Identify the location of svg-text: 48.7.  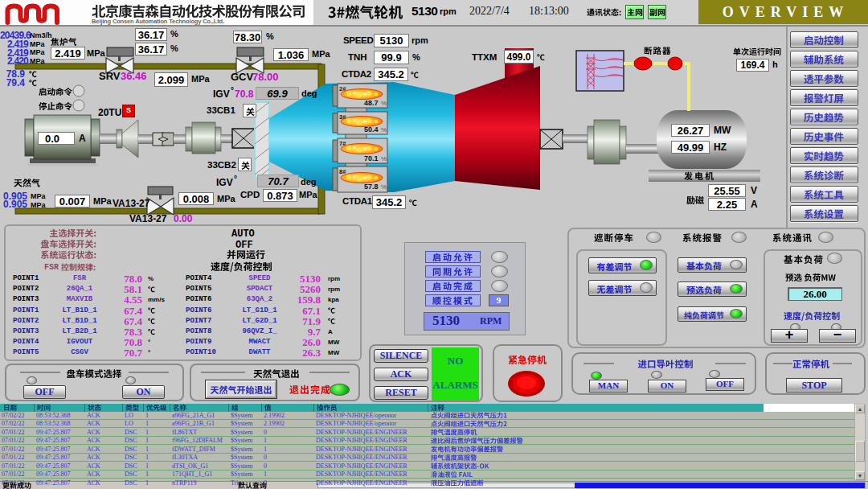
(371, 103).